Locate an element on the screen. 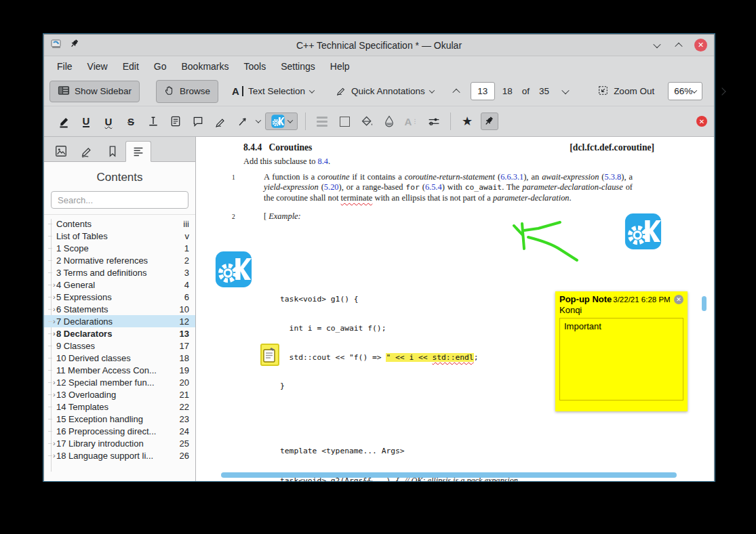  toc-row: Contents iii is located at coordinates (119, 224).